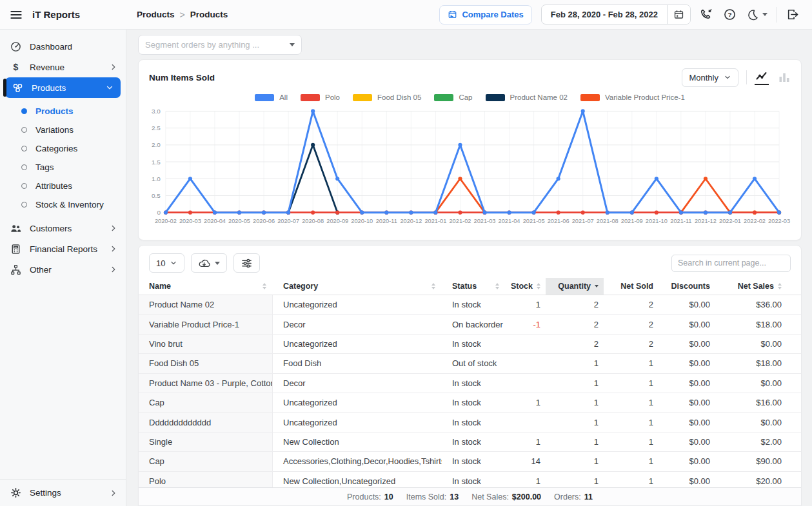 This screenshot has width=812, height=506. What do you see at coordinates (730, 15) in the screenshot?
I see `help-icon: ?` at bounding box center [730, 15].